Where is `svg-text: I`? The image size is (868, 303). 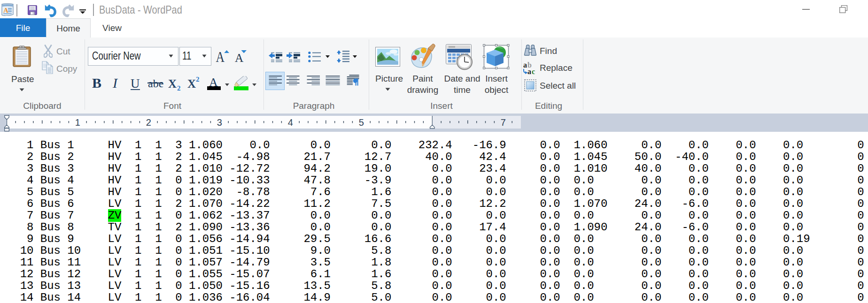 svg-text: I is located at coordinates (116, 83).